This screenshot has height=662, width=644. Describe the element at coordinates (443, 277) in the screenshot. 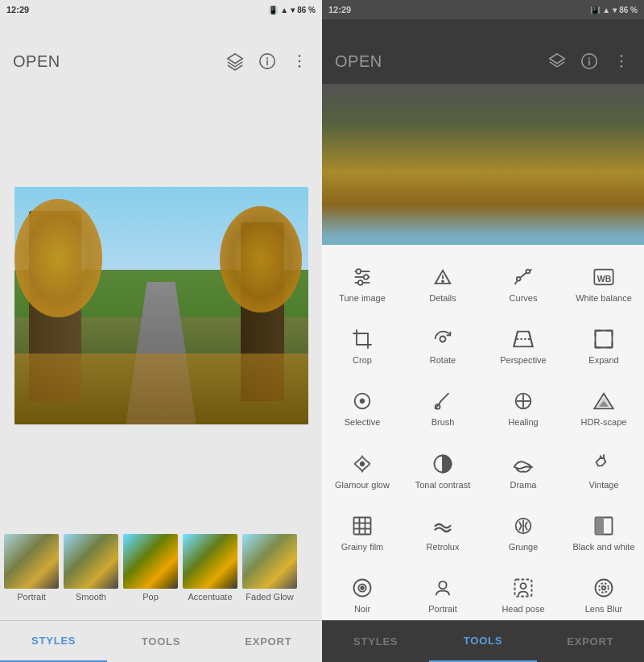

I see `details-icon` at that location.